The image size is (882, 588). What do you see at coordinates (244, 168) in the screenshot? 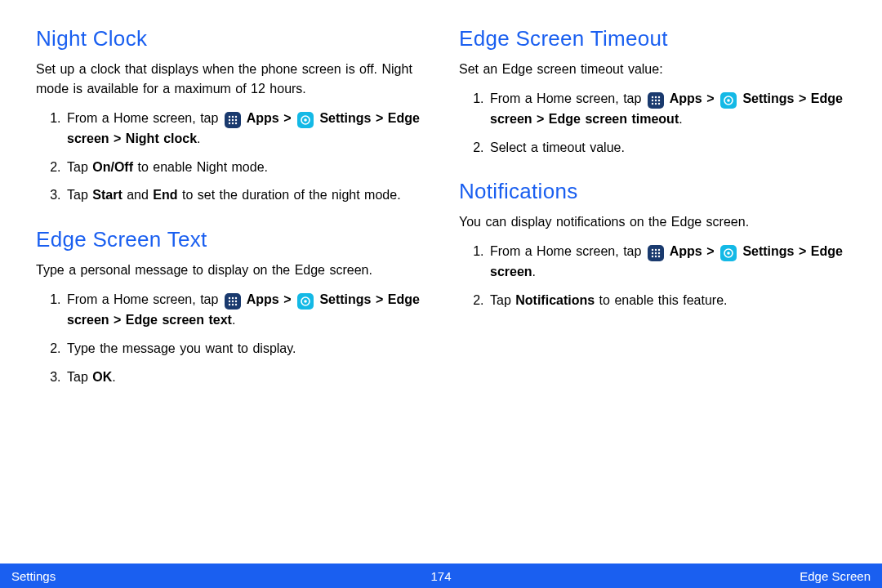
I see `step: Tap On/Off to enable Night mode.` at bounding box center [244, 168].